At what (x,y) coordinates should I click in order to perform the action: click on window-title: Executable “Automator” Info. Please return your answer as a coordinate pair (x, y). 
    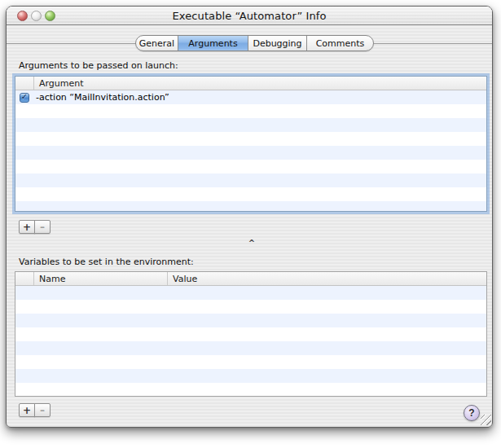
    Looking at the image, I should click on (249, 16).